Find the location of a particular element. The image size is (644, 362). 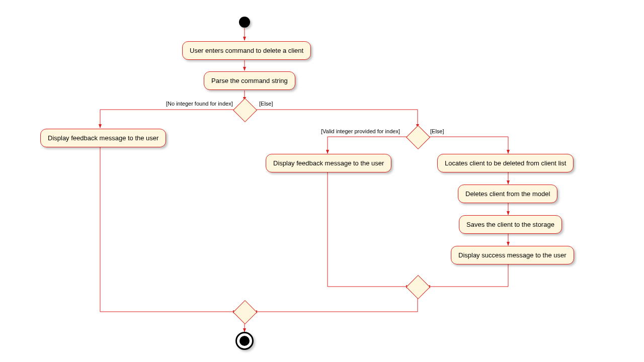

activity-save-client: Saves the client to the storage is located at coordinates (510, 224).